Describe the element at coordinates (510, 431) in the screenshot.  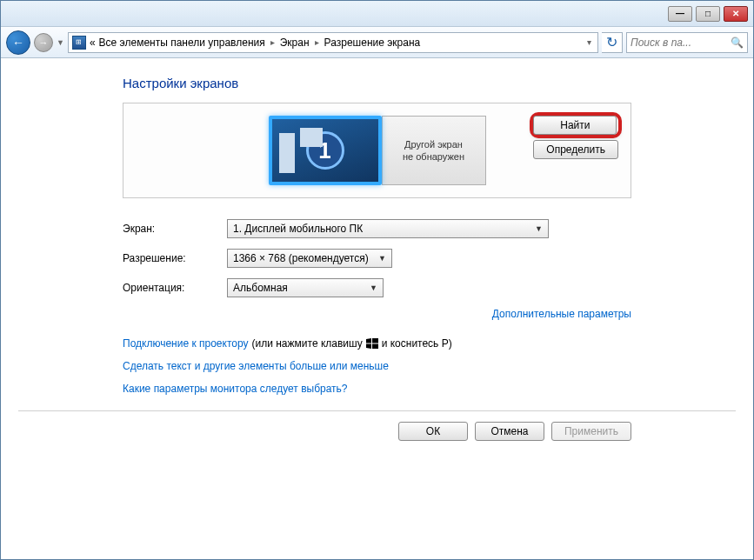
I see `cancel-button: Отмена` at that location.